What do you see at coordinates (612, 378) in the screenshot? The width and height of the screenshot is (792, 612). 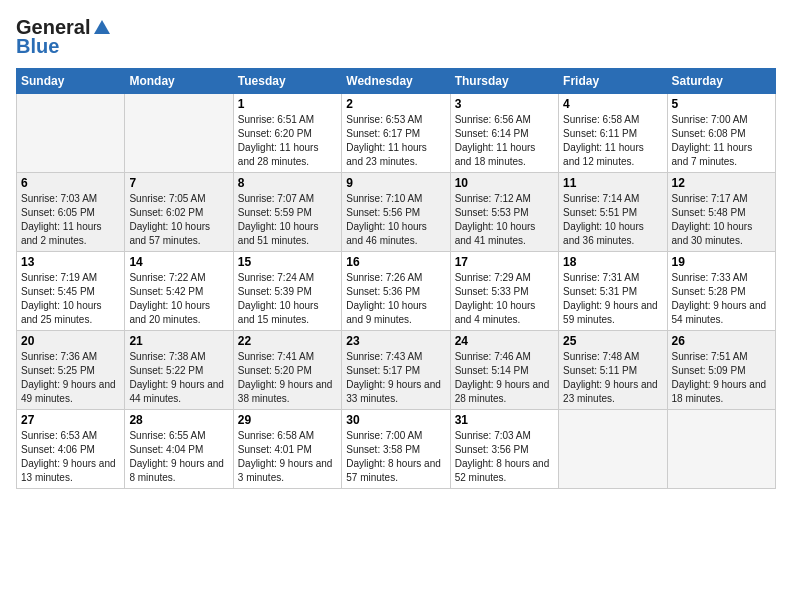 I see `day-info: Sunrise: 7:48 AM Sunset: 5:11 PM Dayligh…` at bounding box center [612, 378].